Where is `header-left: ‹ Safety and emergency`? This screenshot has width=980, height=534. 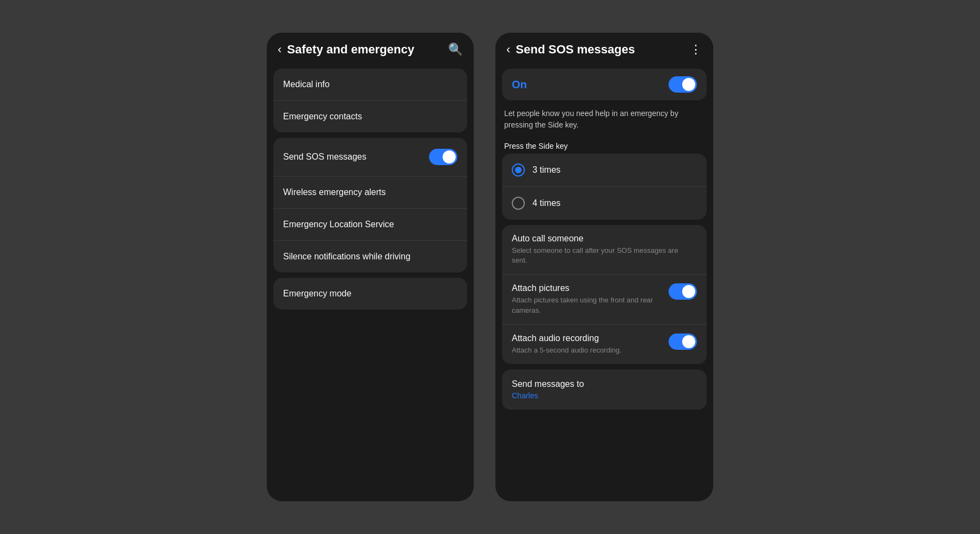
header-left: ‹ Safety and emergency is located at coordinates (346, 50).